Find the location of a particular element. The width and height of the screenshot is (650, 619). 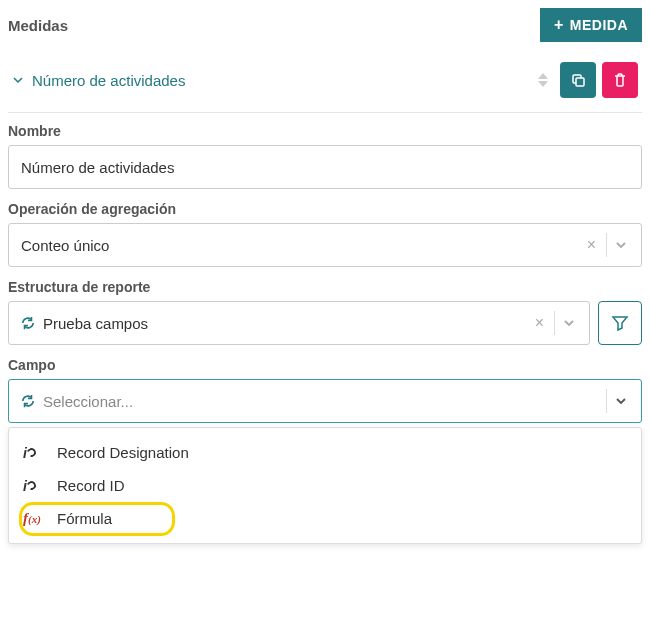

option-record-id: i Record ID is located at coordinates (325, 486).